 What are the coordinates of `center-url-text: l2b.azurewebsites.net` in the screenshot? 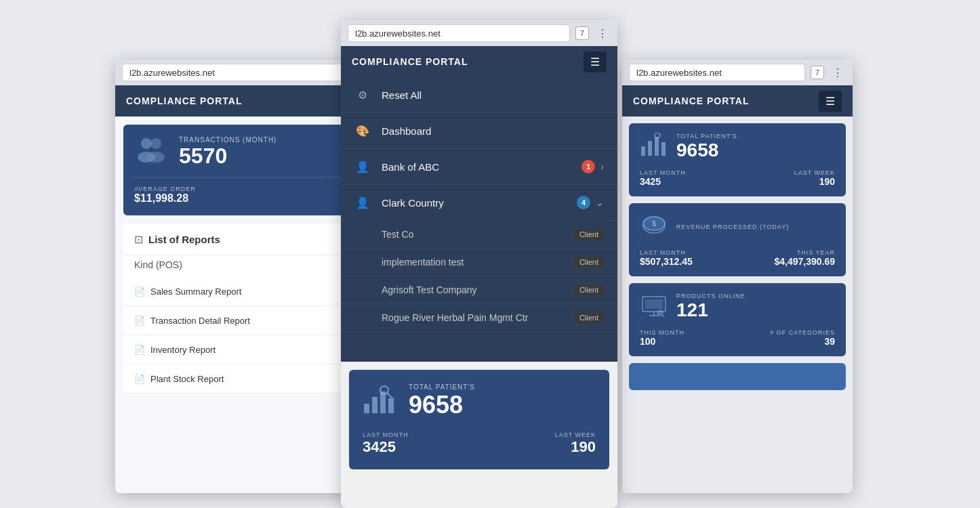 It's located at (398, 34).